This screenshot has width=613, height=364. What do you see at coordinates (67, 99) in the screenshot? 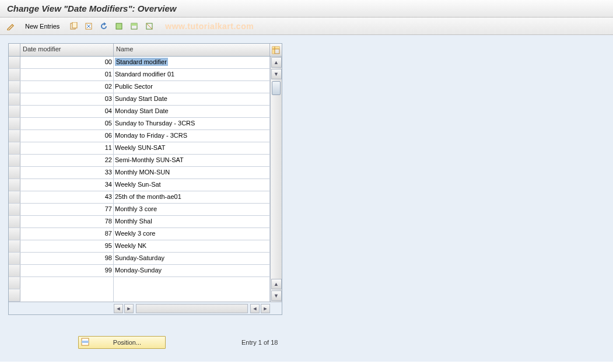
I see `cell-date-modifier: 03` at bounding box center [67, 99].